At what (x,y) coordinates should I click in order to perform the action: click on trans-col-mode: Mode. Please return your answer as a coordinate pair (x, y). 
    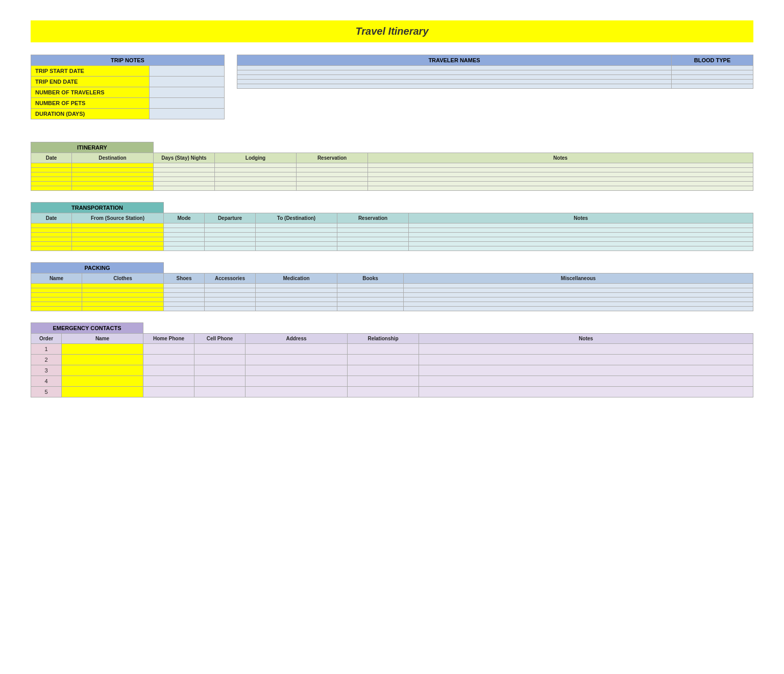
    Looking at the image, I should click on (184, 218).